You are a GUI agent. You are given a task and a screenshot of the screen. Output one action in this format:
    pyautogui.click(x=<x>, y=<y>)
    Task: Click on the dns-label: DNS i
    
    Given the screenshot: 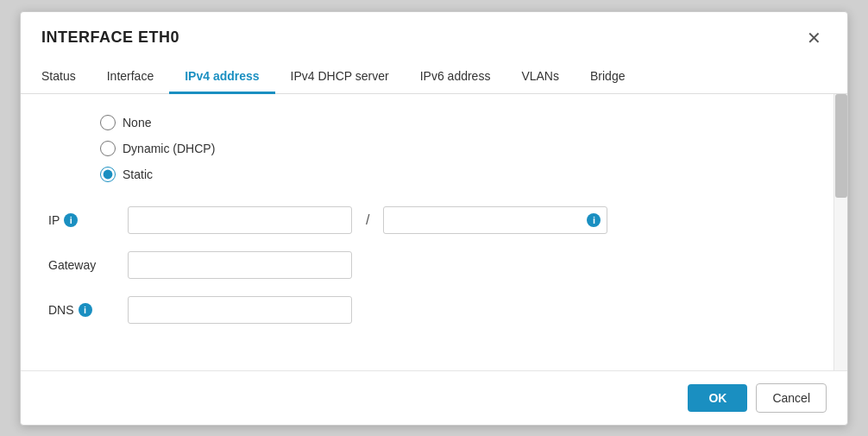 What is the action you would take?
    pyautogui.click(x=83, y=310)
    